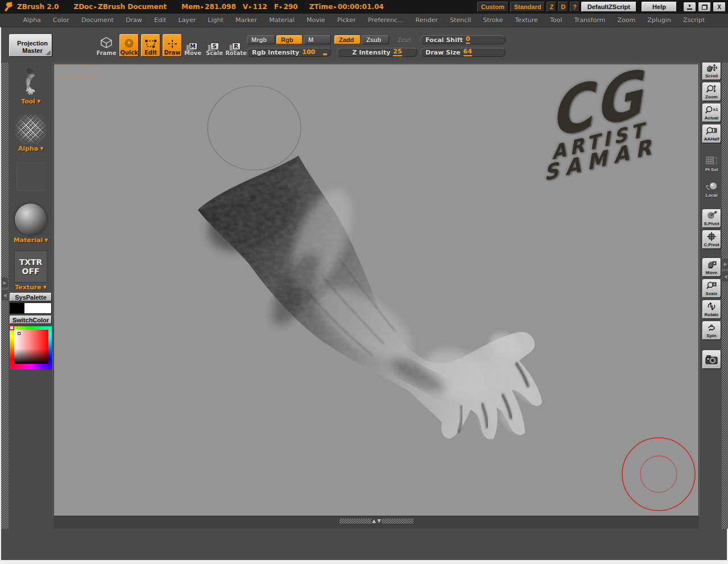 The width and height of the screenshot is (728, 564). I want to click on snapshot-button, so click(712, 359).